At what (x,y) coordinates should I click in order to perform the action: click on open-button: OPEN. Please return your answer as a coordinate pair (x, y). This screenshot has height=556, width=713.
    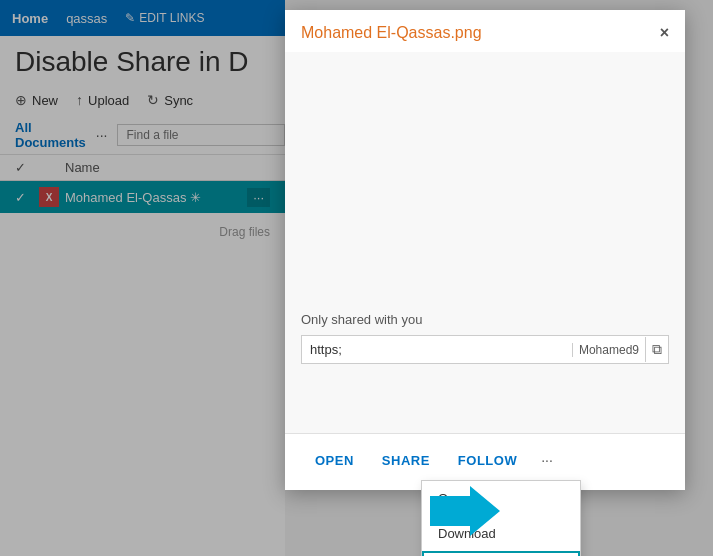
    Looking at the image, I should click on (334, 460).